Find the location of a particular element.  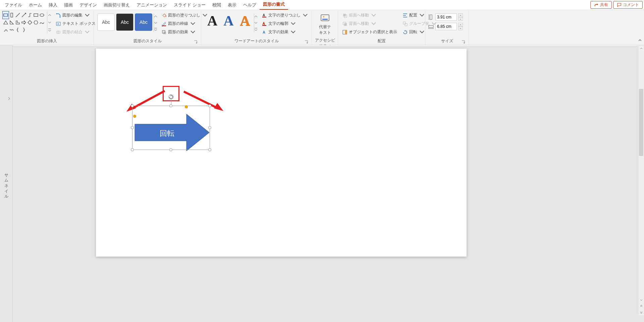

shape-right-triangle-icon is located at coordinates (12, 22).